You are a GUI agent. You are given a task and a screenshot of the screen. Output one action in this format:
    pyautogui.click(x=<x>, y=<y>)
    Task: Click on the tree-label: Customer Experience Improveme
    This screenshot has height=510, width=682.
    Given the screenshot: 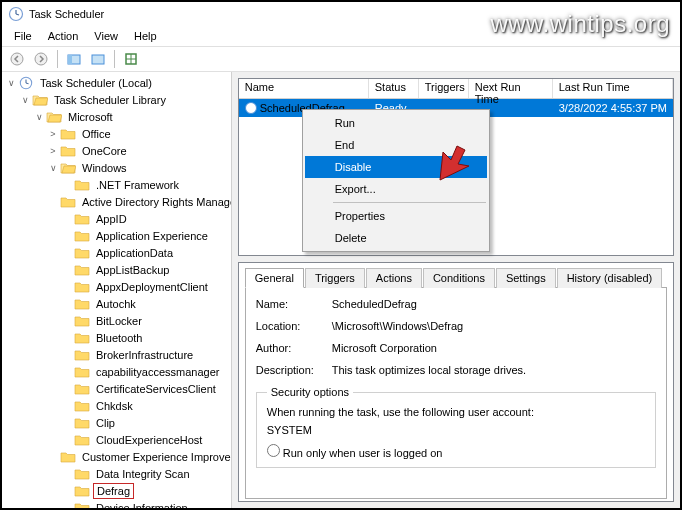 What is the action you would take?
    pyautogui.click(x=156, y=457)
    